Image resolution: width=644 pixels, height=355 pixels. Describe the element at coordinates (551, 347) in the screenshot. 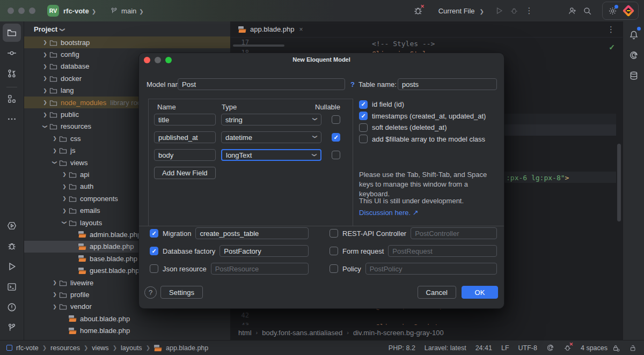

I see `ai-assistant-status-icon` at that location.